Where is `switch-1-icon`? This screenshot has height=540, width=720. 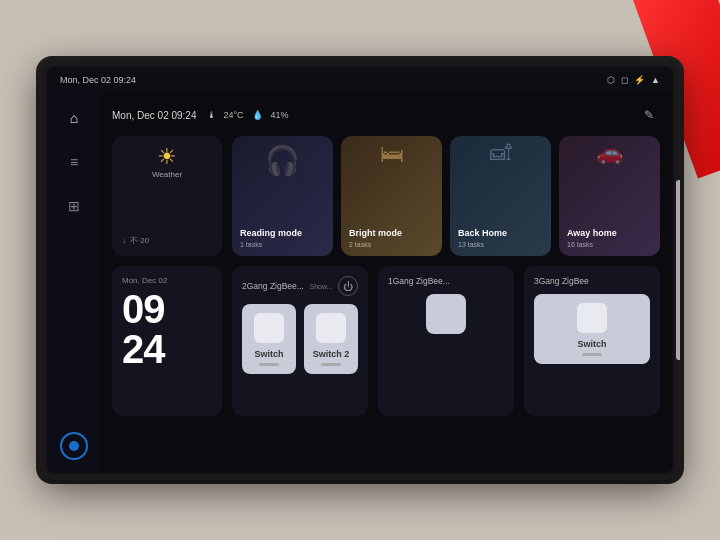 switch-1-icon is located at coordinates (269, 328).